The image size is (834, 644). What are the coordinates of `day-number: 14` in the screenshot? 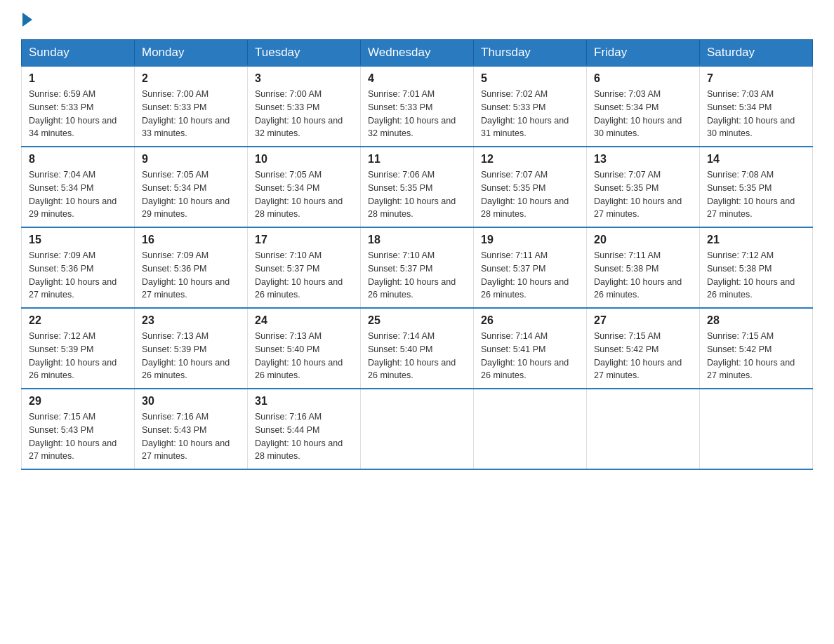 It's located at (756, 159).